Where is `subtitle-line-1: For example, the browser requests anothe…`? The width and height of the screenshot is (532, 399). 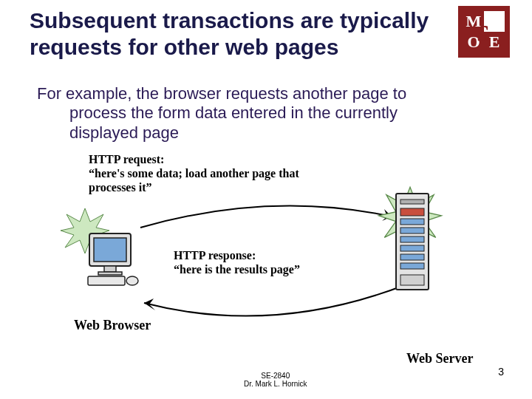
subtitle-line-1: For example, the browser requests anothe… is located at coordinates (222, 93).